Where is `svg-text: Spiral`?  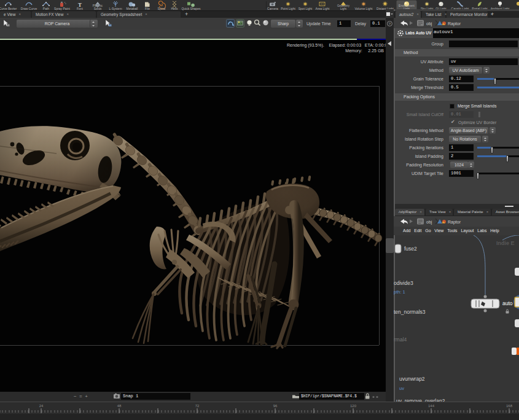
svg-text: Spiral is located at coordinates (162, 9).